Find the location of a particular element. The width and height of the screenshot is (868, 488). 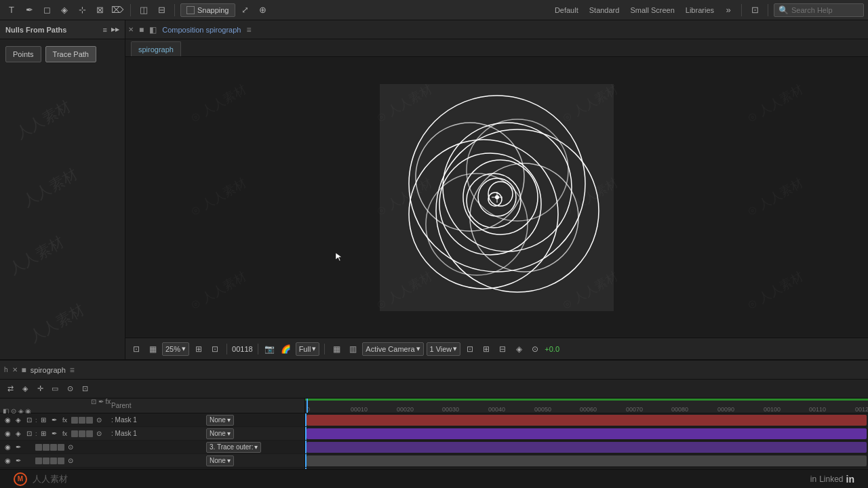

monitor-icon: ⊡ is located at coordinates (755, 10).